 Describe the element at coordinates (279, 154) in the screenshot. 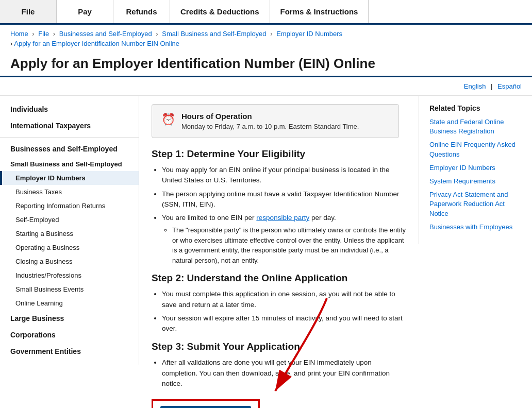

I see `step-title-0: Step 1: Determine Your Eligibility` at that location.